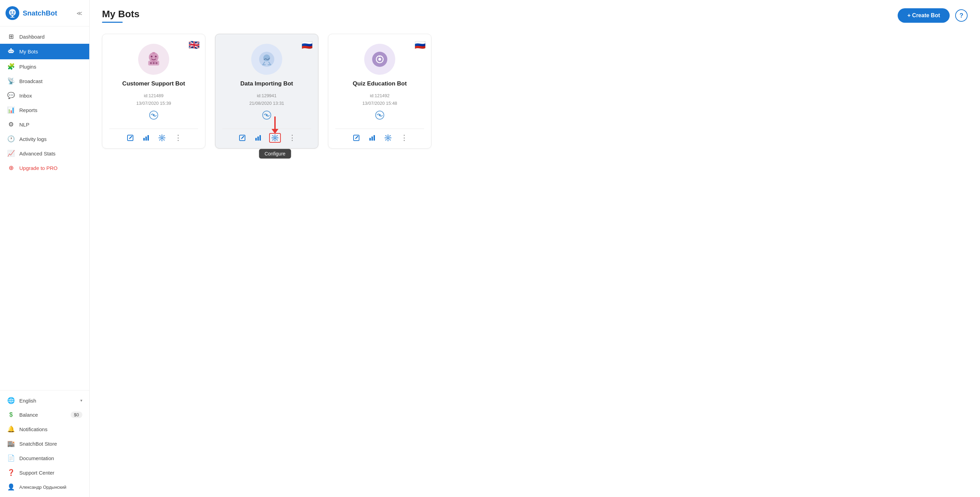 The width and height of the screenshot is (980, 497). I want to click on sidebar-item-support: ❓ Support Center, so click(45, 473).